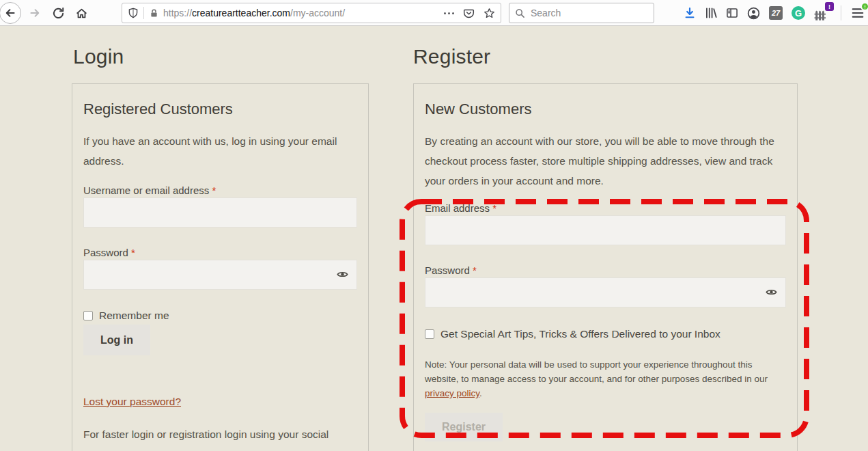  What do you see at coordinates (220, 213) in the screenshot?
I see `username-input-wrap` at bounding box center [220, 213].